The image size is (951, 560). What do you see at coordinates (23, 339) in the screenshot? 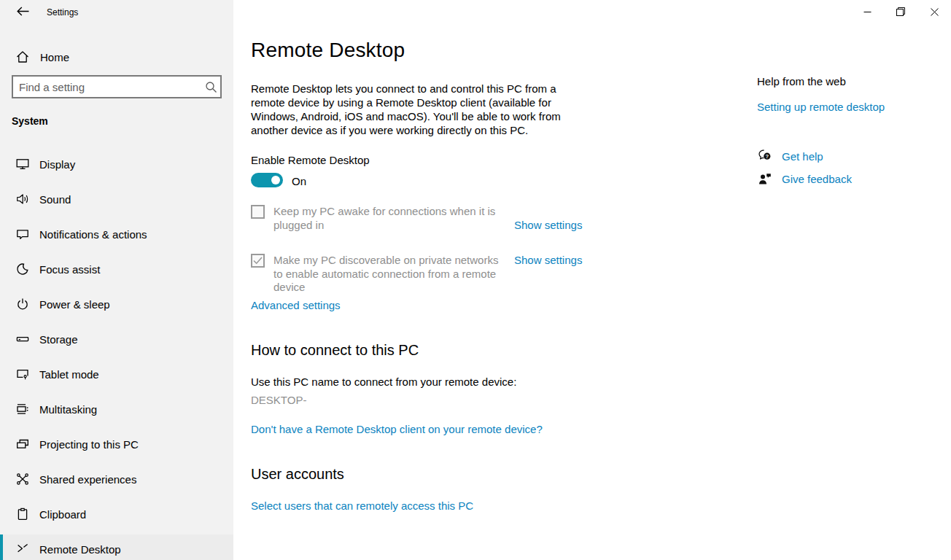
I see `storage-icon` at bounding box center [23, 339].